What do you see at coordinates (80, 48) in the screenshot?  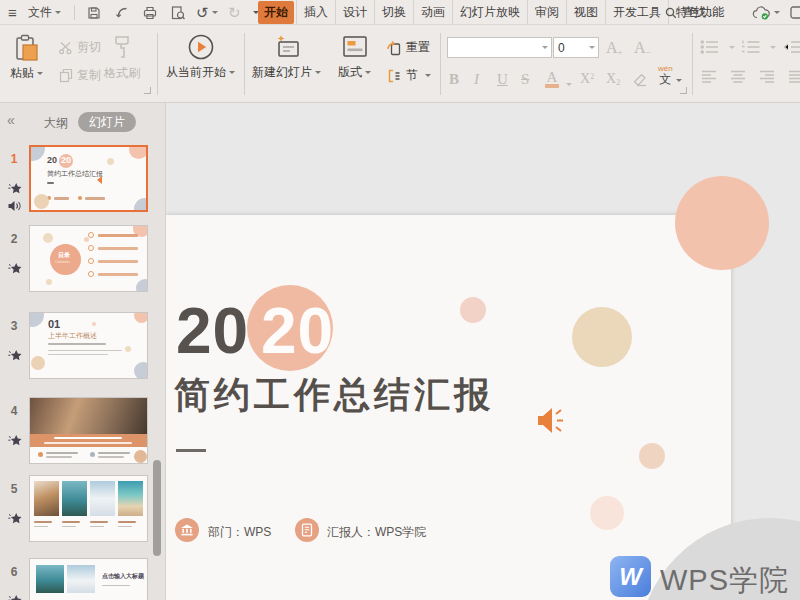 I see `cut-button: 剪切` at bounding box center [80, 48].